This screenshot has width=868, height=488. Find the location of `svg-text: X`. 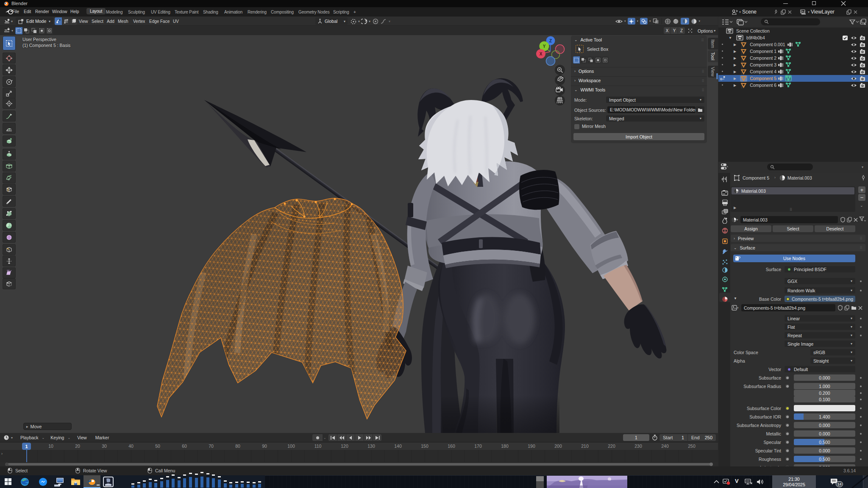

svg-text: X is located at coordinates (541, 54).